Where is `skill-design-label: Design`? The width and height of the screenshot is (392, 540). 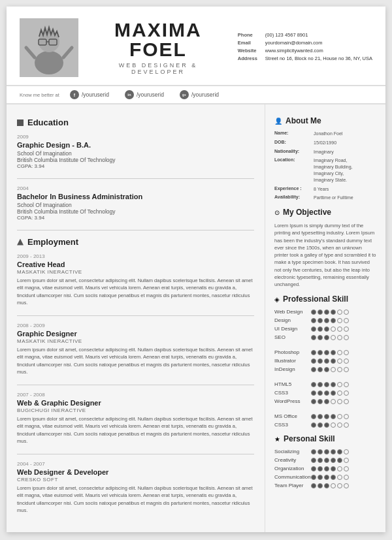
skill-design-label: Design is located at coordinates (293, 320).